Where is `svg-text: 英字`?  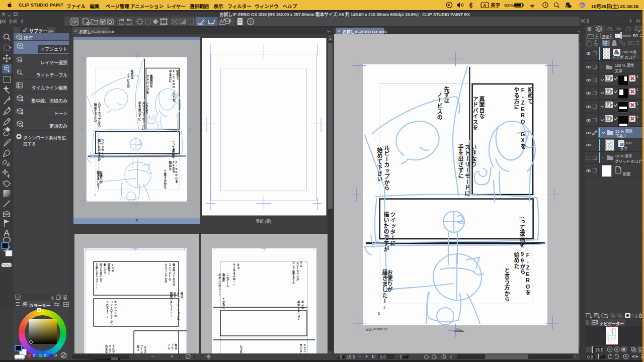
svg-text: 英字 is located at coordinates (496, 5).